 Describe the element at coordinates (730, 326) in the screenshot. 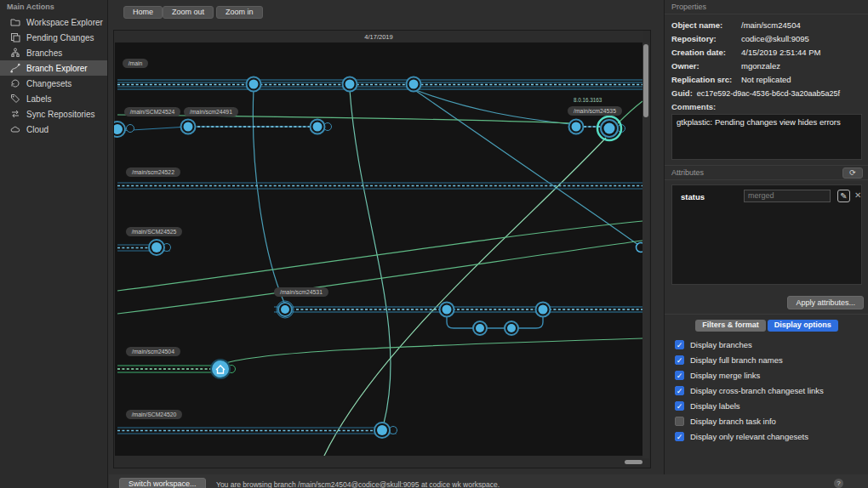

I see `tab-filters-format: Filters & format` at that location.